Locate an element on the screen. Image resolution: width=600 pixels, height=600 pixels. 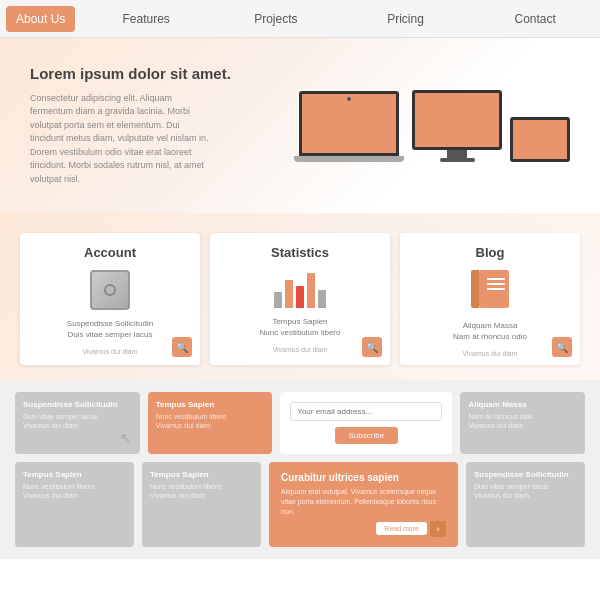
grid-cell-2-4-desc: Duis vitae semper lacusVivamus dui diam is located at coordinates (526, 491).